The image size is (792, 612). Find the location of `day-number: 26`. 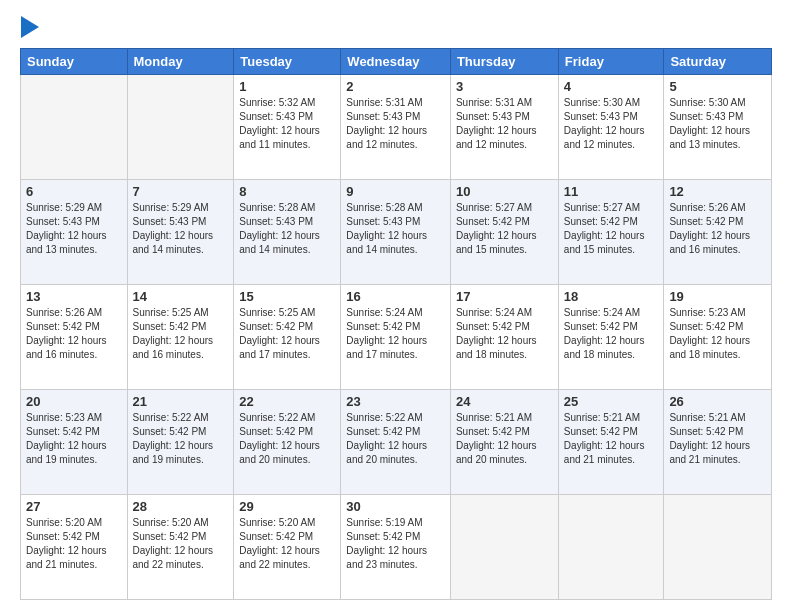

day-number: 26 is located at coordinates (718, 402).